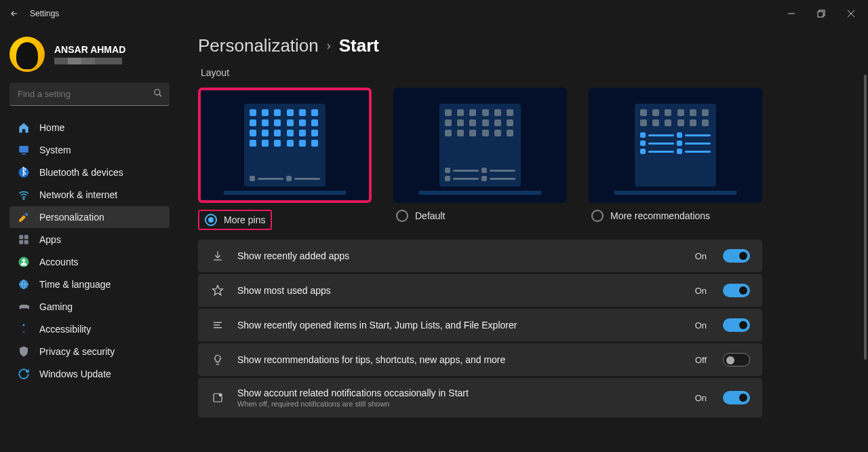 The height and width of the screenshot is (452, 868). What do you see at coordinates (90, 172) in the screenshot?
I see `sidebar-item-bluetooth-devices: Bluetooth & devices` at bounding box center [90, 172].